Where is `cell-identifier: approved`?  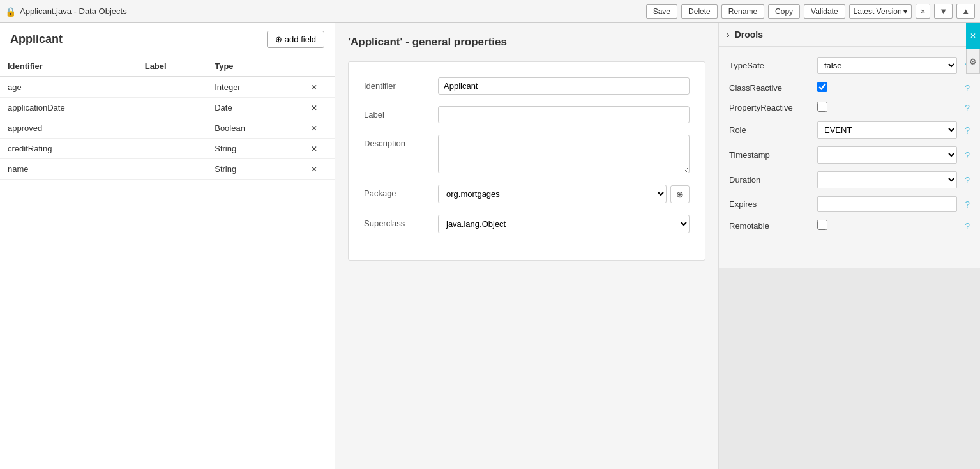 cell-identifier: approved is located at coordinates (69, 128).